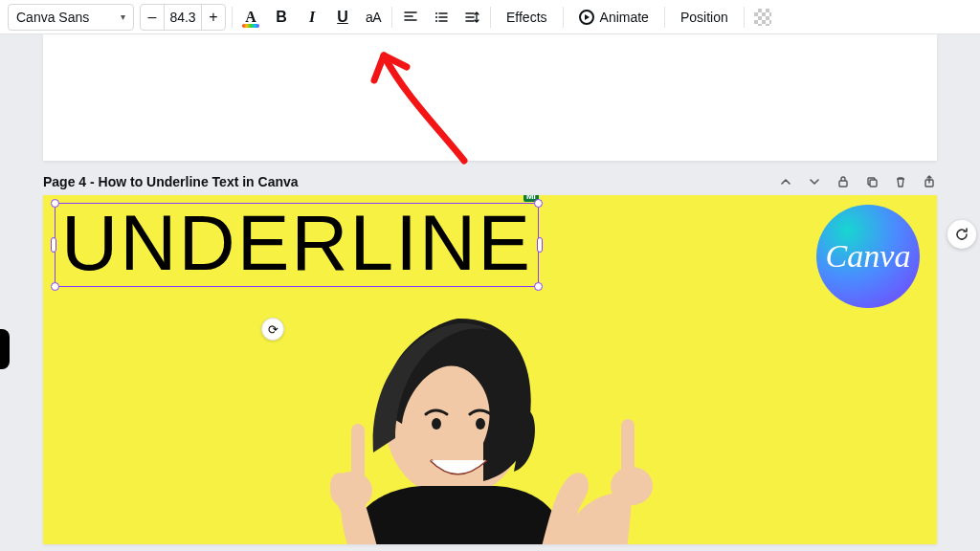  What do you see at coordinates (411, 17) in the screenshot?
I see `alignment-button` at bounding box center [411, 17].